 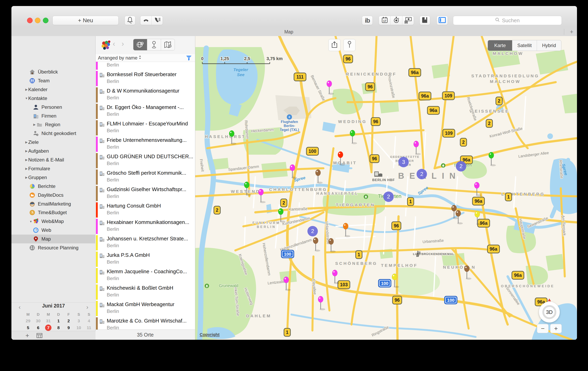 What do you see at coordinates (123, 44) in the screenshot?
I see `forward-button: ›` at bounding box center [123, 44].